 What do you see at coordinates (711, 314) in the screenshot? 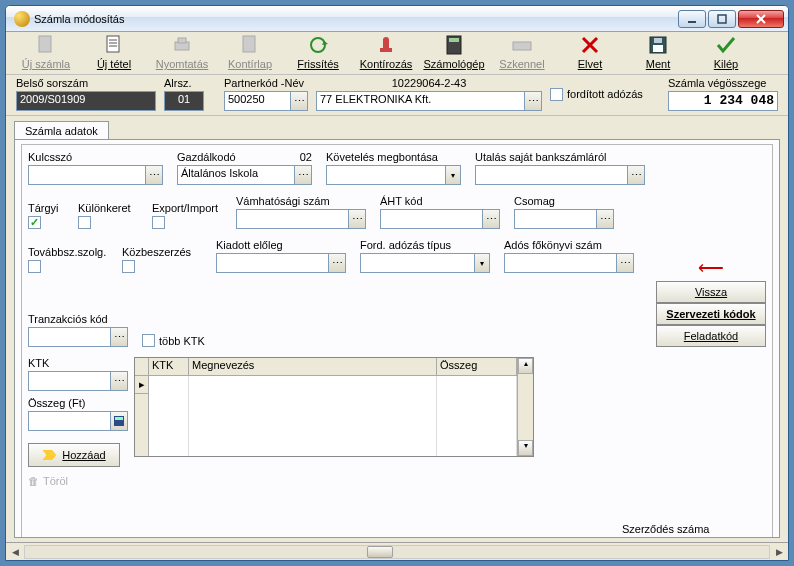
I see `szervezeti-kodok-button: Szervezeti kódok` at bounding box center [711, 314].